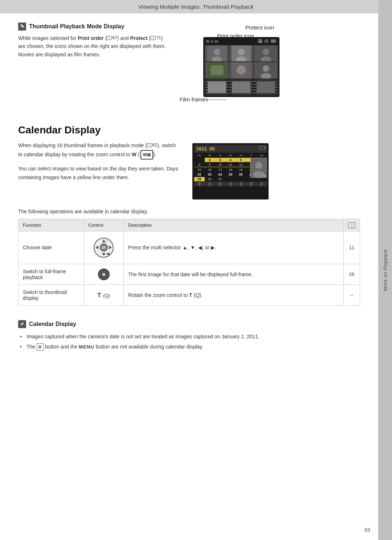  I want to click on cam-status-bar: IN 1/ 10, so click(241, 41).